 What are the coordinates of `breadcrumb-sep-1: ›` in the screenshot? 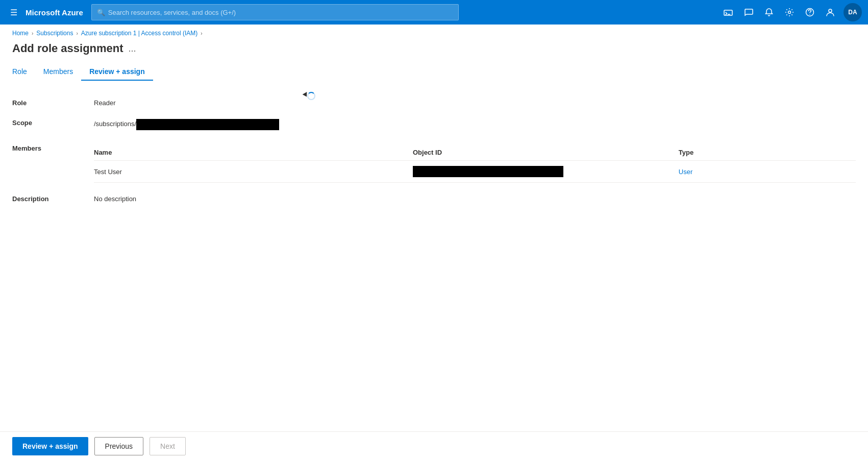 It's located at (33, 34).